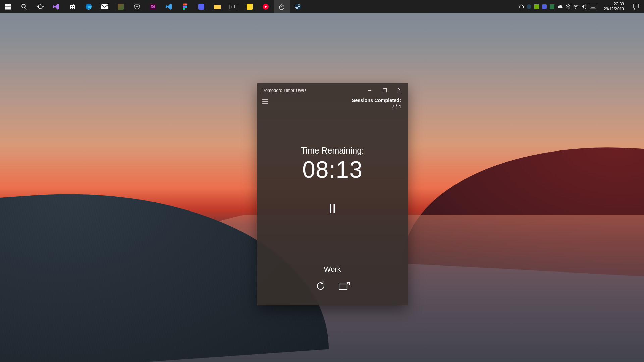 Image resolution: width=644 pixels, height=362 pixels. What do you see at coordinates (153, 7) in the screenshot?
I see `taskbar-app-adobe-xd: Xd` at bounding box center [153, 7].